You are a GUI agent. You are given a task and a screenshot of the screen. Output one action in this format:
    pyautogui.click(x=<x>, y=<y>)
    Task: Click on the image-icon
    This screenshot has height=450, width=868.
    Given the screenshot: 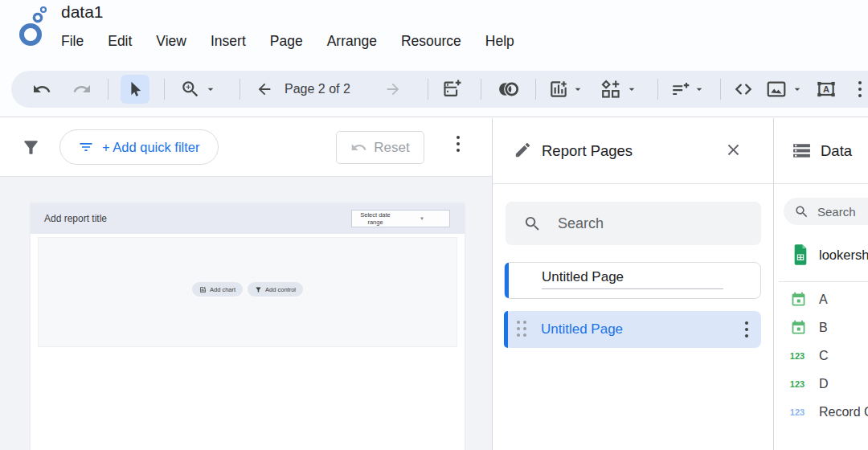 What is the action you would take?
    pyautogui.click(x=776, y=89)
    